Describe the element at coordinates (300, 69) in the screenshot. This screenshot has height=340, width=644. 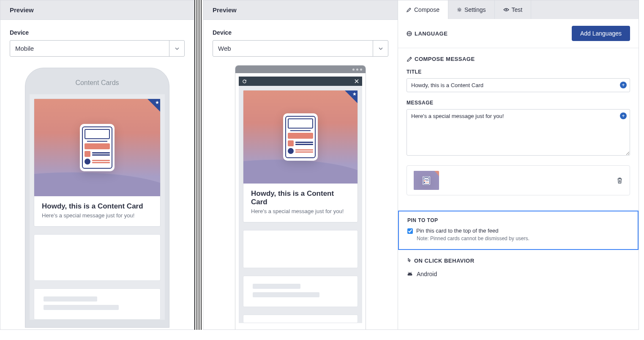
I see `browser-chrome` at that location.